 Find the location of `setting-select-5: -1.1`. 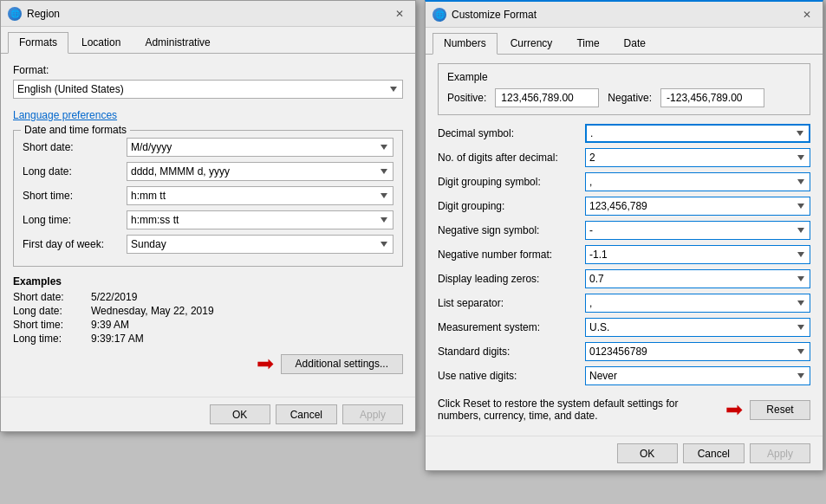

setting-select-5: -1.1 is located at coordinates (698, 255).